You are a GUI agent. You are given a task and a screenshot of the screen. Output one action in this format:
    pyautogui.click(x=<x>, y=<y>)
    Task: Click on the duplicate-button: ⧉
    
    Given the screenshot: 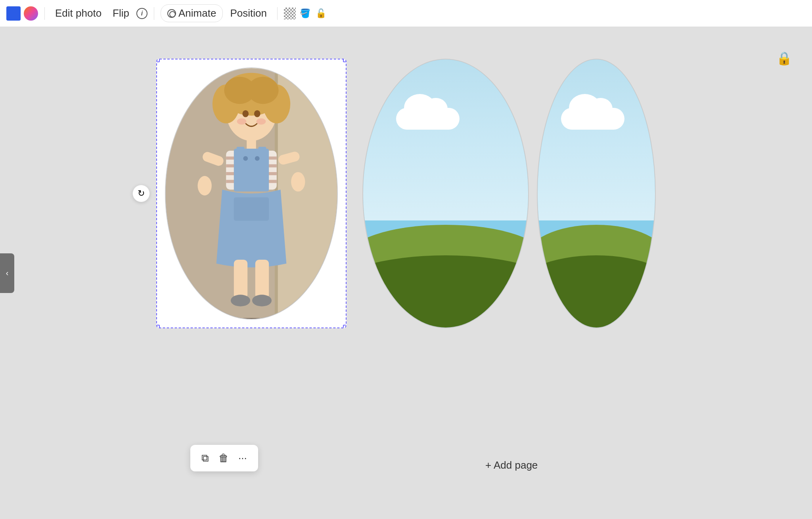 What is the action you would take?
    pyautogui.click(x=205, y=458)
    